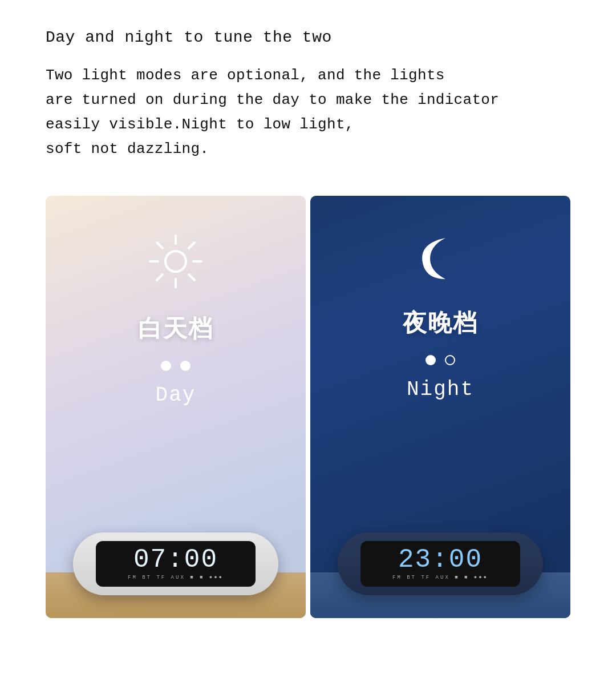 This screenshot has height=678, width=616. Describe the element at coordinates (440, 564) in the screenshot. I see `night-clock-screen: 23:00 FM BT TF AUX ■ ■ ●●●` at that location.